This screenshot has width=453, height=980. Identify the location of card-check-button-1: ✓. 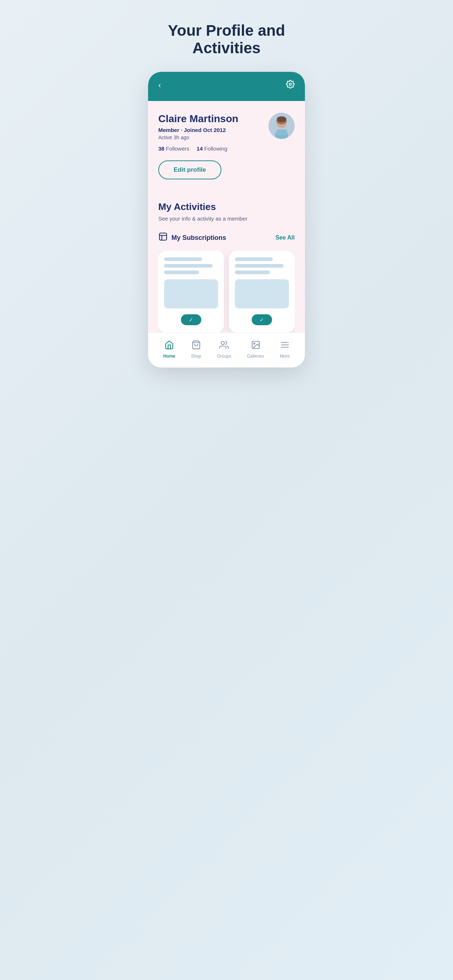
(191, 320).